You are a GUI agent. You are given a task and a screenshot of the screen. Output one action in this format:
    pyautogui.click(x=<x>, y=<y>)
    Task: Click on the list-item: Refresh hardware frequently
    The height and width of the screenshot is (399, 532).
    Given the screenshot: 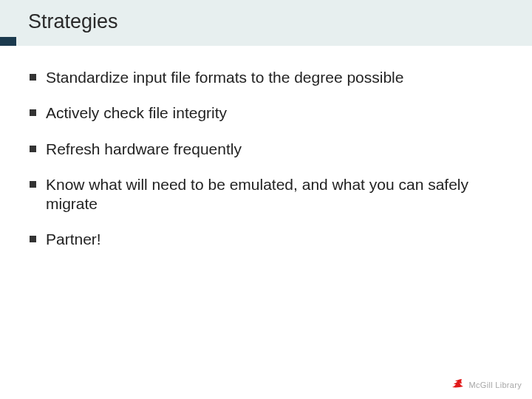 What is the action you would take?
    pyautogui.click(x=266, y=149)
    